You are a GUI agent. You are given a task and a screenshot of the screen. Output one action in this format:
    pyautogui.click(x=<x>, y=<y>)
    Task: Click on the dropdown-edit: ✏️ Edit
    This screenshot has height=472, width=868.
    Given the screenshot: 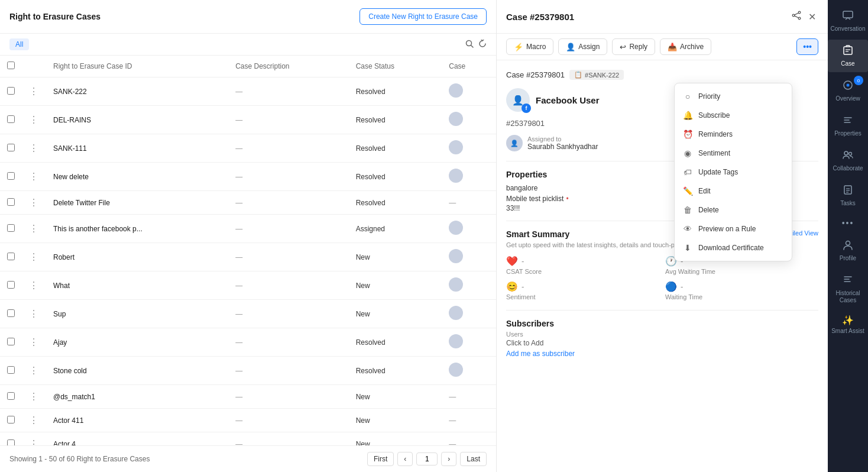 What is the action you would take?
    pyautogui.click(x=733, y=191)
    